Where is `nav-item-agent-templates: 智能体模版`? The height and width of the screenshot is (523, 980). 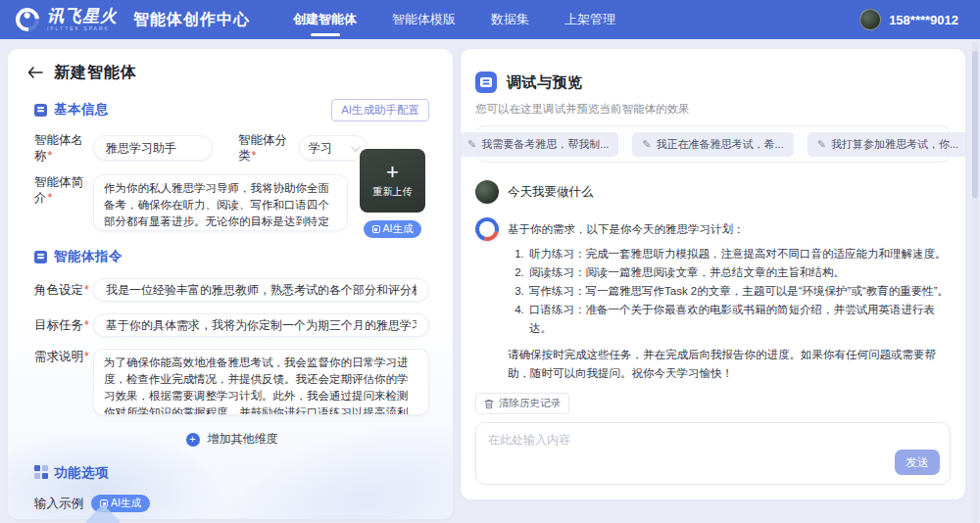
nav-item-agent-templates: 智能体模版 is located at coordinates (423, 20).